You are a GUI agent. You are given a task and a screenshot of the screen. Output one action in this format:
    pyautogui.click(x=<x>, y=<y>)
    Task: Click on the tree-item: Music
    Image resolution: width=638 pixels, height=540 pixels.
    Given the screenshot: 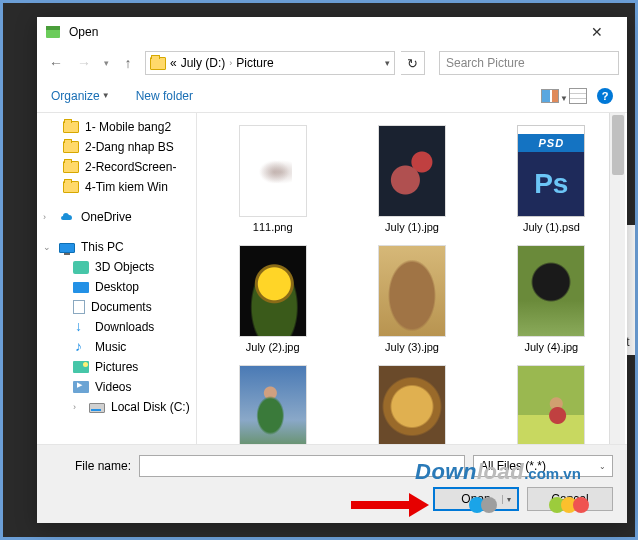 What is the action you would take?
    pyautogui.click(x=116, y=347)
    